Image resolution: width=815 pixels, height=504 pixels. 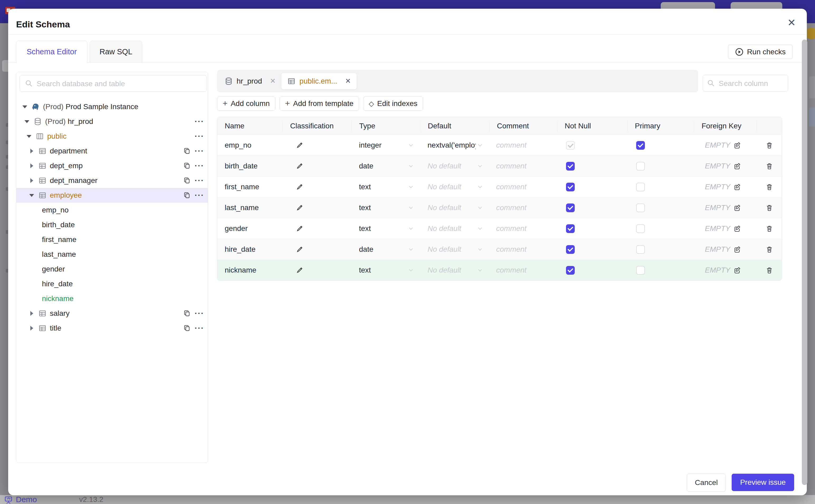 What do you see at coordinates (763, 482) in the screenshot?
I see `preview-issue-button: Preview issue` at bounding box center [763, 482].